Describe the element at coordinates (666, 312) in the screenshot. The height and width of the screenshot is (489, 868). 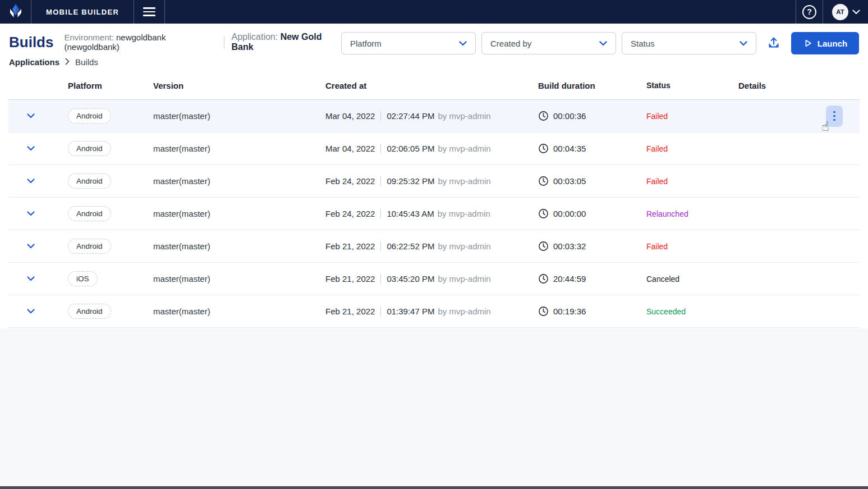
I see `status-badge: Succeeded` at that location.